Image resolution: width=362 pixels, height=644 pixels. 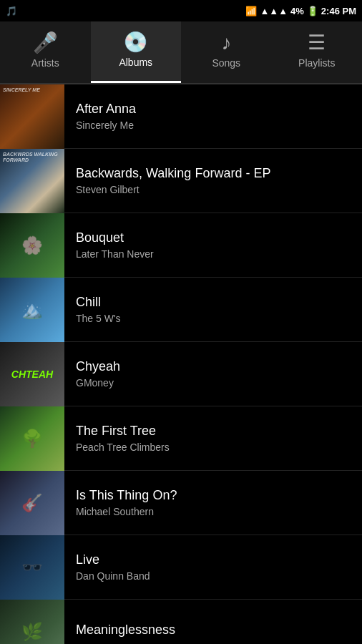 What do you see at coordinates (273, 11) in the screenshot?
I see `signal-icon: ▲▲▲` at bounding box center [273, 11].